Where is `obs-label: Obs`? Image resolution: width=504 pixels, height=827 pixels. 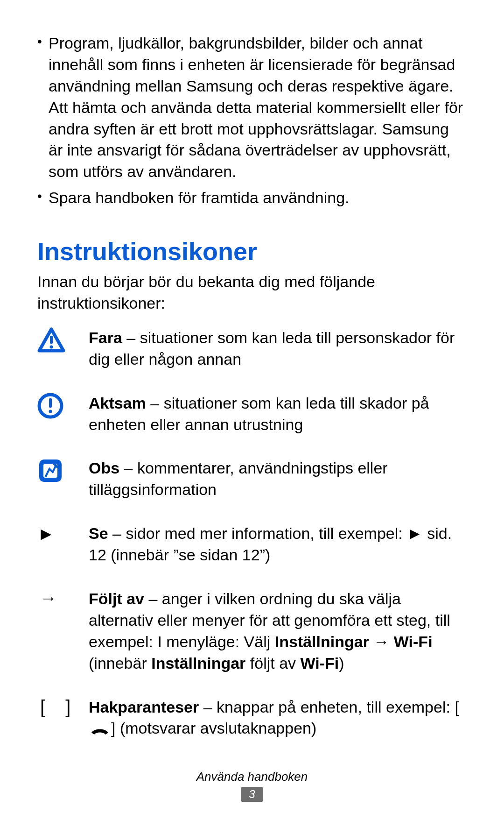 obs-label: Obs is located at coordinates (104, 468).